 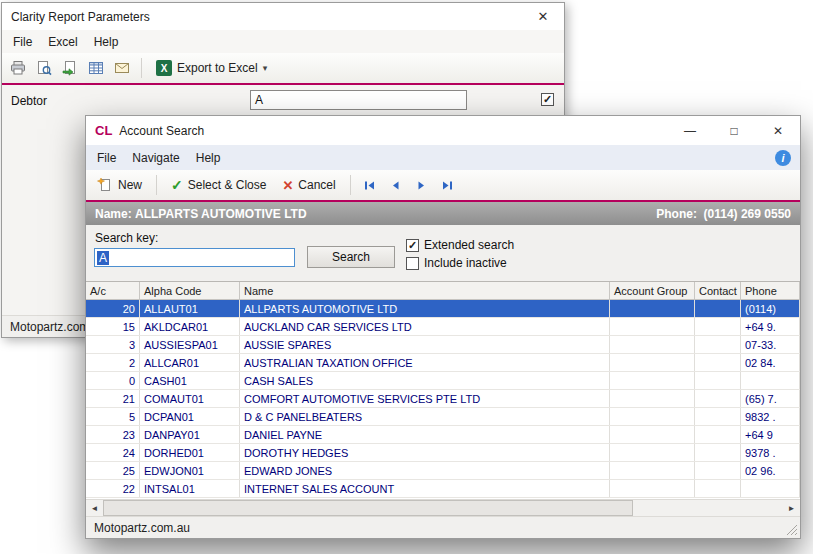 I want to click on scroll-right-icon: ►, so click(x=792, y=508).